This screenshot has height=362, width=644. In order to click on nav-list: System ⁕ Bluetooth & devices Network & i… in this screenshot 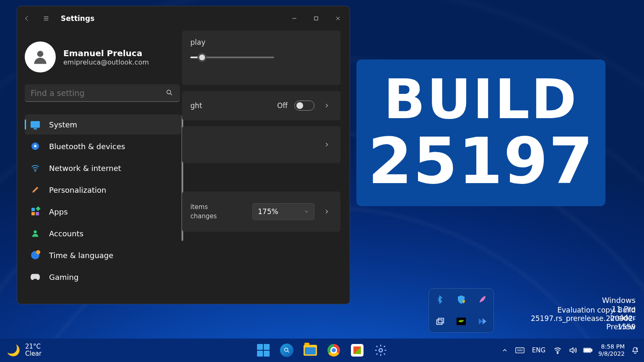, I will do `click(103, 201)`.